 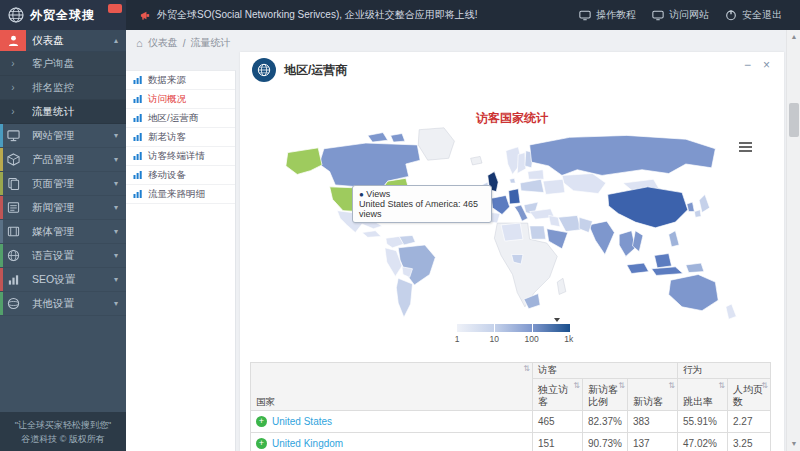 What do you see at coordinates (754, 15) in the screenshot?
I see `top-action-安全退出: 安全退出` at bounding box center [754, 15].